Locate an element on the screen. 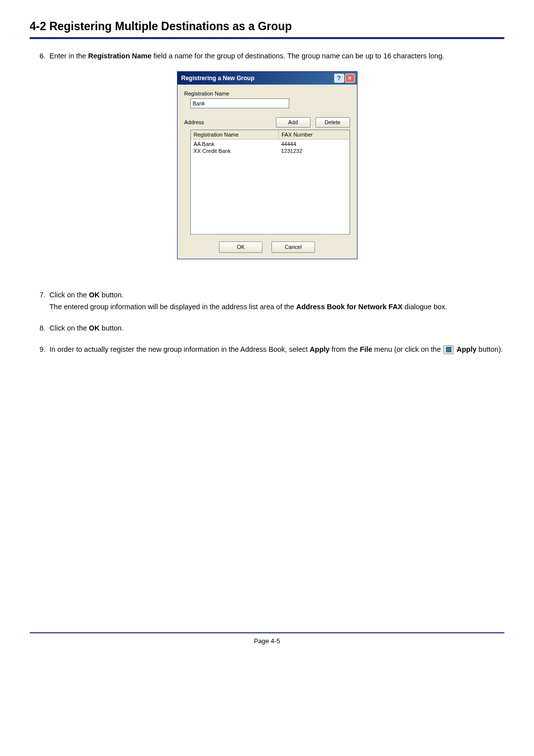 This screenshot has height=756, width=534. step-9-t1: In order to actually register the new gr… is located at coordinates (179, 349).